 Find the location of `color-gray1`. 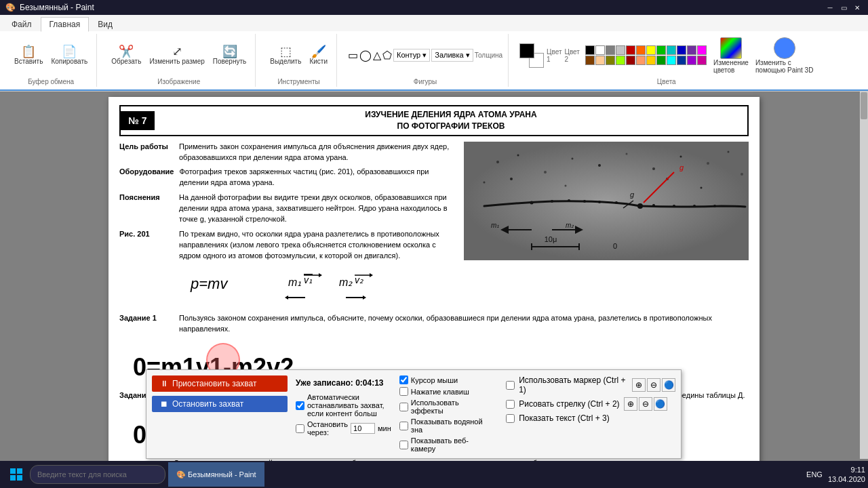

color-gray1 is located at coordinates (610, 50).